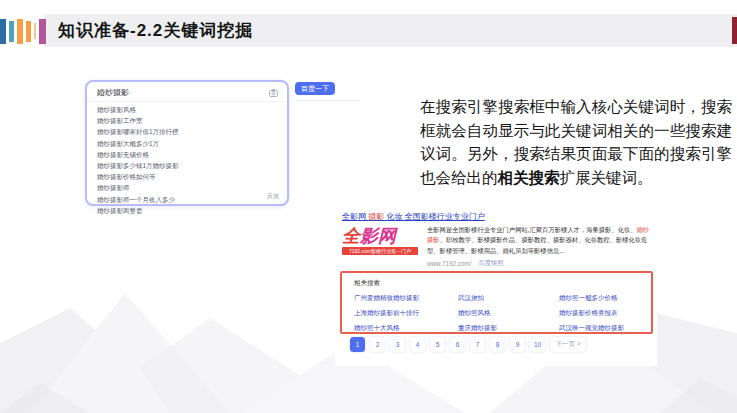  Describe the element at coordinates (23, 31) in the screenshot. I see `accent-bars-icon` at that location.